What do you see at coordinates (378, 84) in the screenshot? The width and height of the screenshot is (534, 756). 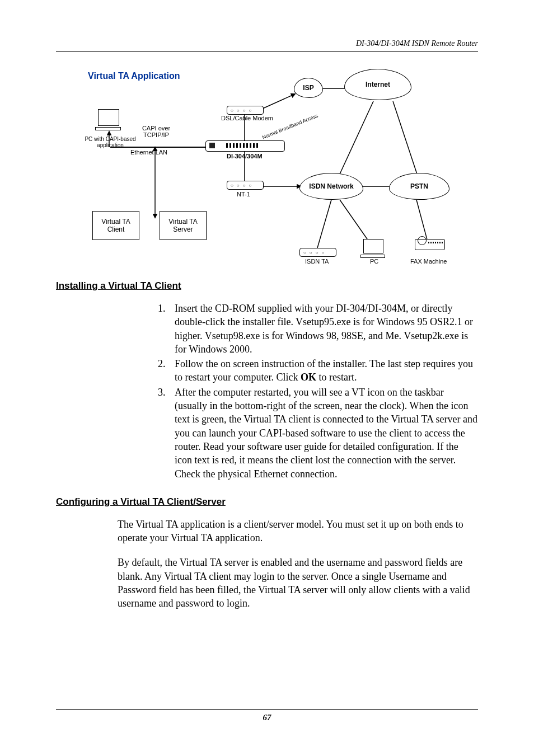 I see `internet-cloud: Internet` at bounding box center [378, 84].